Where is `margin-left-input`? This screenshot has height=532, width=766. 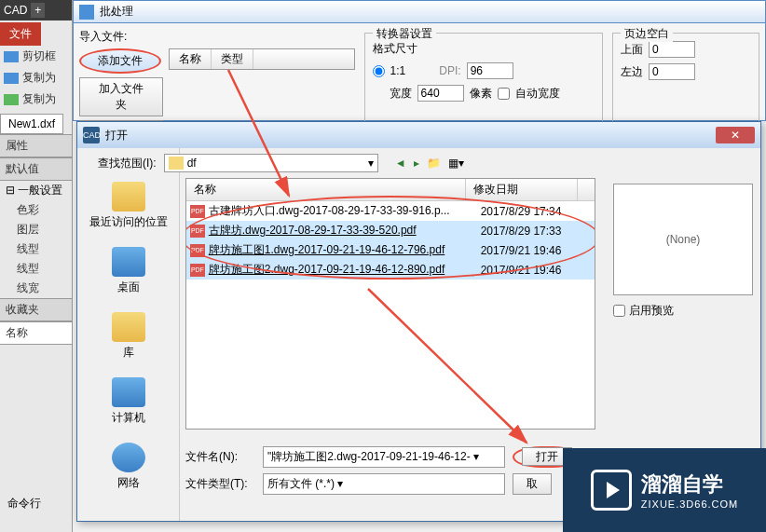 margin-left-input is located at coordinates (672, 72).